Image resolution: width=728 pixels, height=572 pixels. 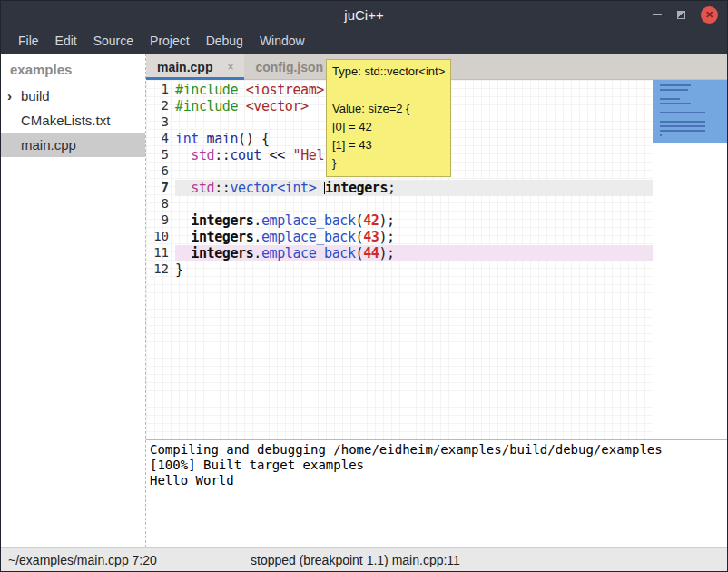 What do you see at coordinates (161, 221) in the screenshot?
I see `line-number: 9` at bounding box center [161, 221].